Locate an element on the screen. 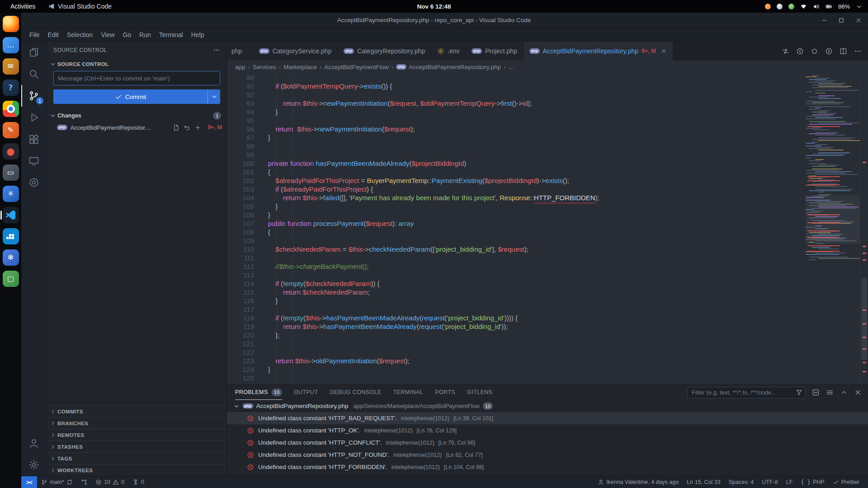 The height and width of the screenshot is (488, 868). view-as-table-icon is located at coordinates (830, 392).